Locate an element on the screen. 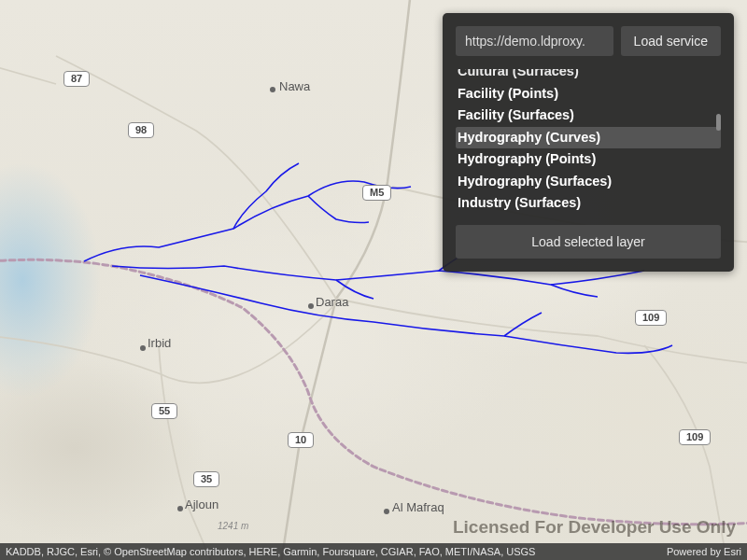 Image resolution: width=747 pixels, height=560 pixels. scrollbar-thumb is located at coordinates (719, 122).